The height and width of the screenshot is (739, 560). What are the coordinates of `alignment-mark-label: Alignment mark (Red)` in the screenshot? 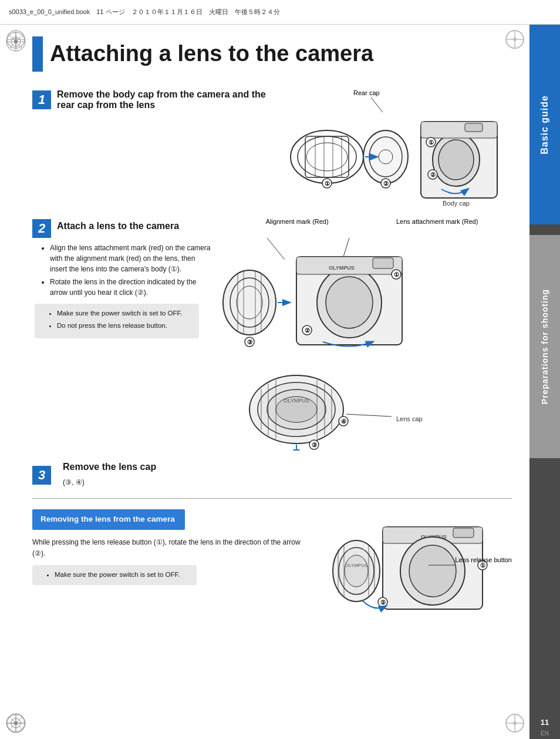 It's located at (297, 221).